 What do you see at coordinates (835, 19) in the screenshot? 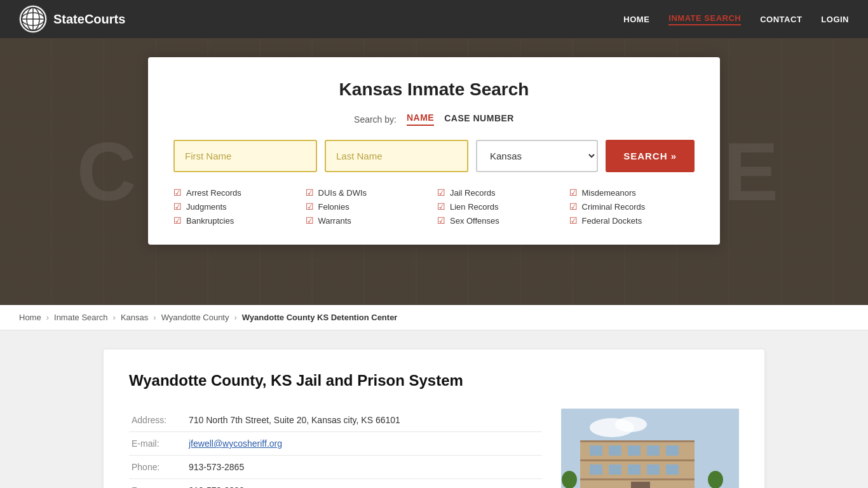
I see `nav-login: LOGIN` at bounding box center [835, 19].